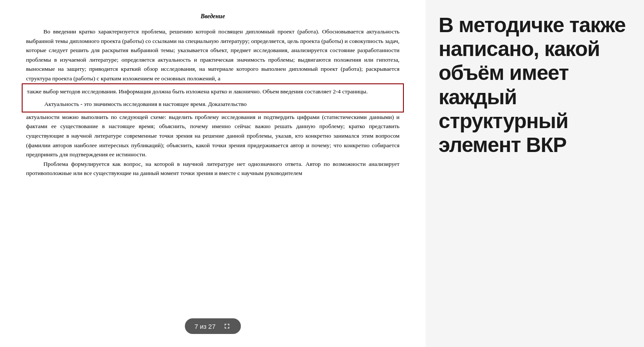 This screenshot has width=644, height=347. Describe the element at coordinates (213, 136) in the screenshot. I see `paragraph-4: актуальности можно выполнить по следующе…` at that location.